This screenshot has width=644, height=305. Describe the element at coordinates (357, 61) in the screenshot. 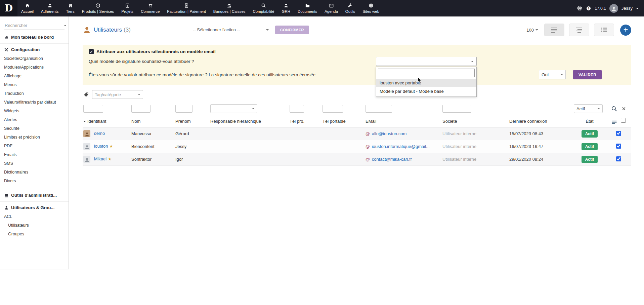

I see `notice-question-row: Quel modèle de signature souhaitez-vous …` at that location.